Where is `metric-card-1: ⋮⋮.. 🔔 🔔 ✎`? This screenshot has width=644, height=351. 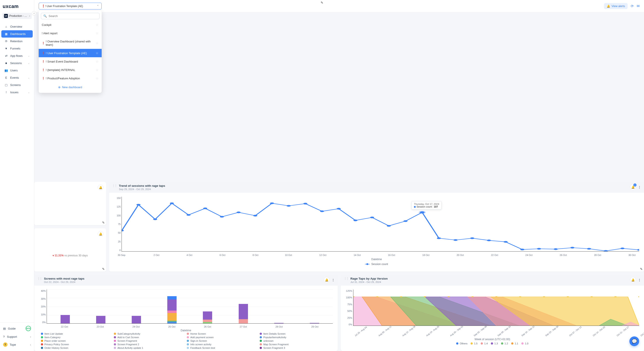 metric-card-1: ⋮⋮.. 🔔 🔔 ✎ is located at coordinates (70, 204).